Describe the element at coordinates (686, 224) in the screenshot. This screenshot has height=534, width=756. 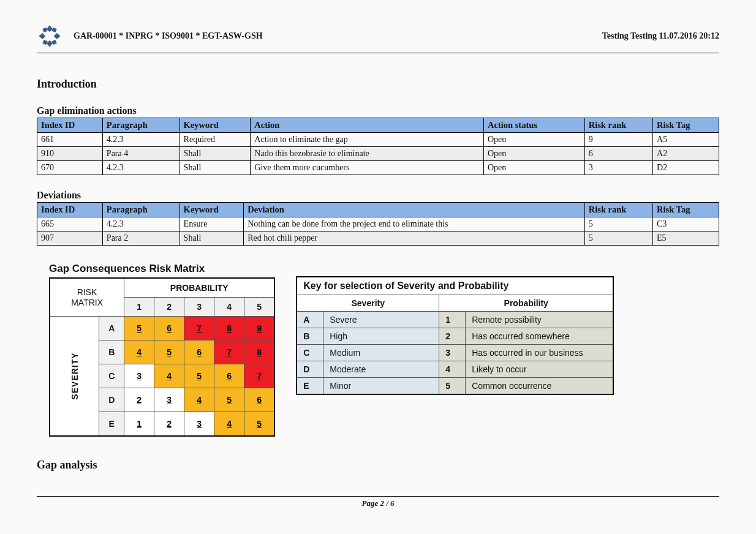
I see `table-cell: C3` at that location.